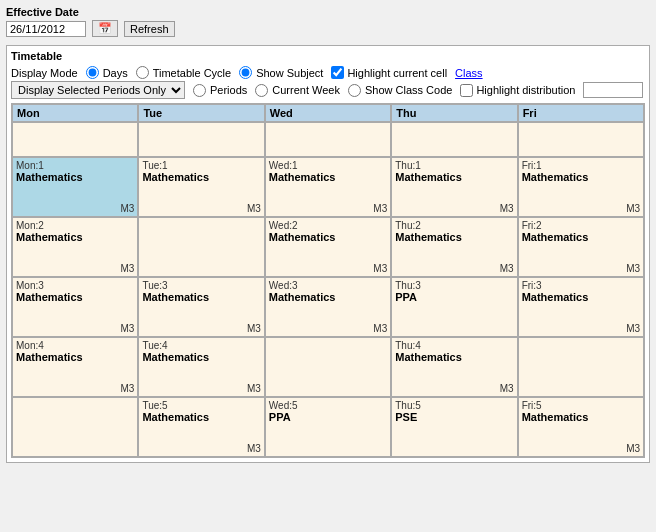  I want to click on radio-show-class-code: Show Class Code, so click(400, 90).